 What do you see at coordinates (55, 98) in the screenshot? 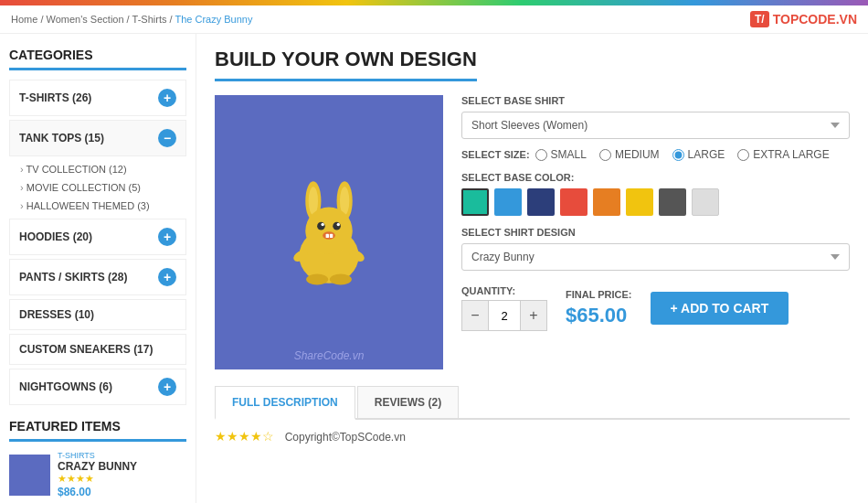
I see `sidebar-item-tshirts-label: T-SHIRTS (26)` at bounding box center [55, 98].